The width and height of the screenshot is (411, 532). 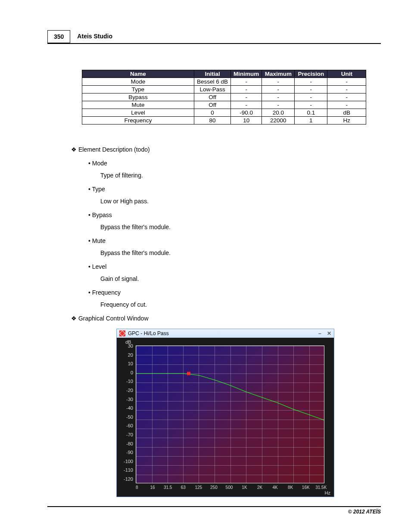 I want to click on table-row: Level0-90.020.00.1dB, so click(x=224, y=113).